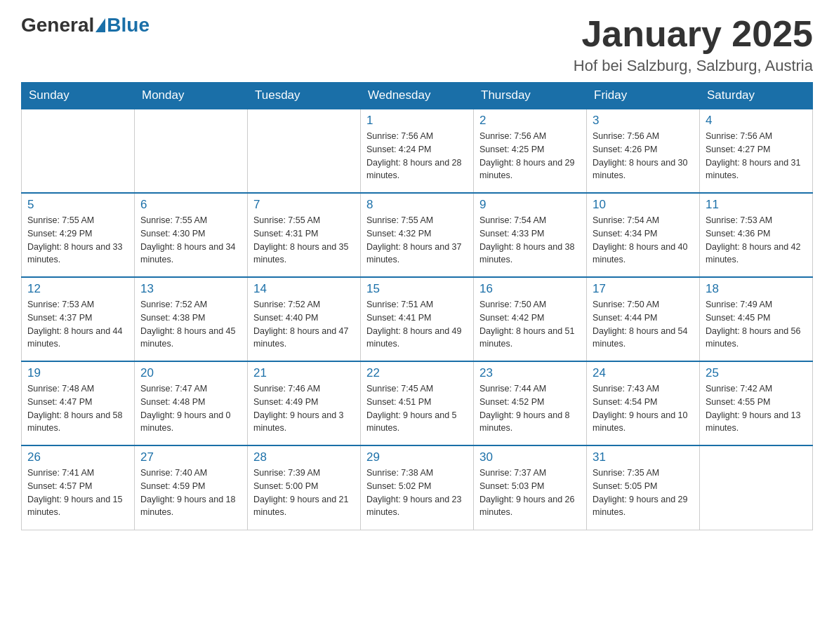  What do you see at coordinates (756, 156) in the screenshot?
I see `day-info: Sunrise: 7:56 AM Sunset: 4:27 PM Dayligh…` at bounding box center [756, 156].